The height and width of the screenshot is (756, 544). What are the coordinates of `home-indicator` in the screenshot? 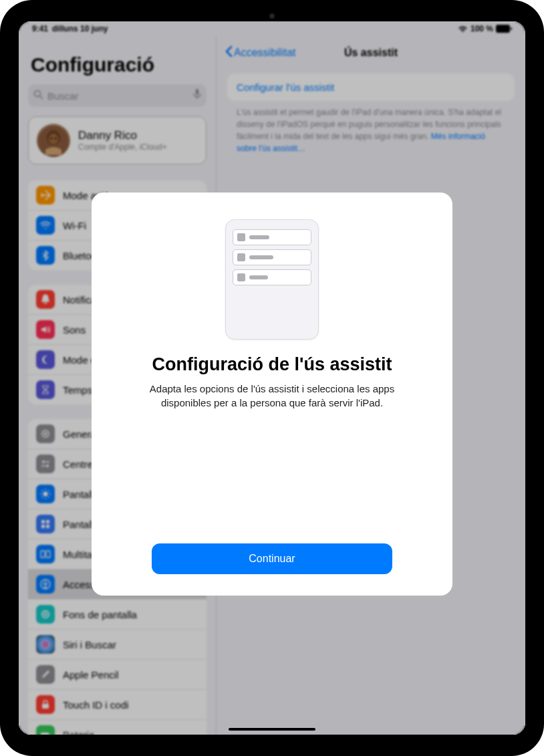 It's located at (272, 729).